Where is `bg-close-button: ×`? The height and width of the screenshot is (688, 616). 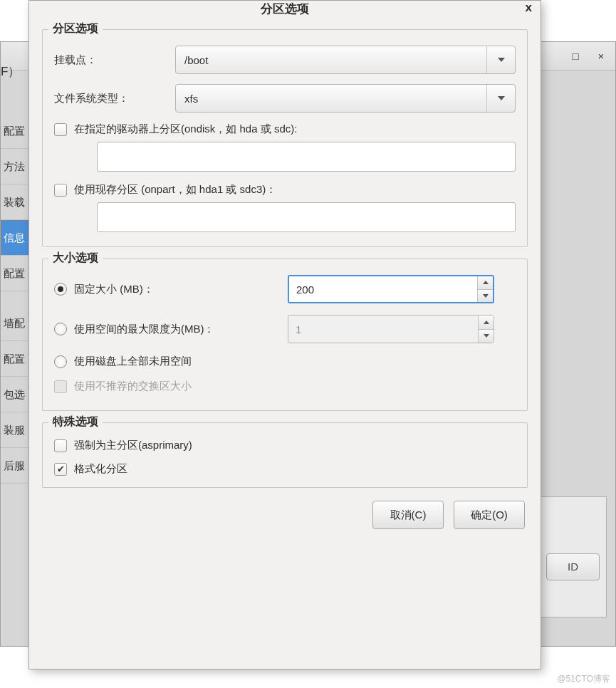 bg-close-button: × is located at coordinates (601, 56).